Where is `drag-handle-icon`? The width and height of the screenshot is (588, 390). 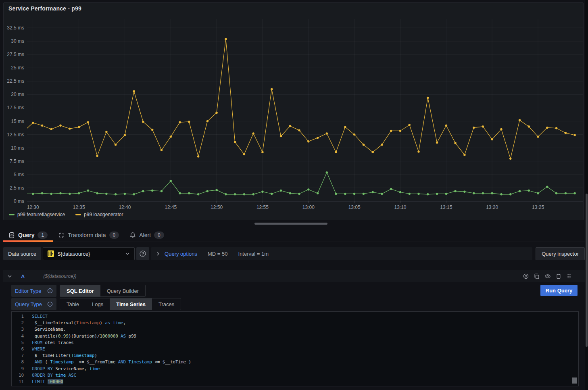
drag-handle-icon is located at coordinates (569, 276).